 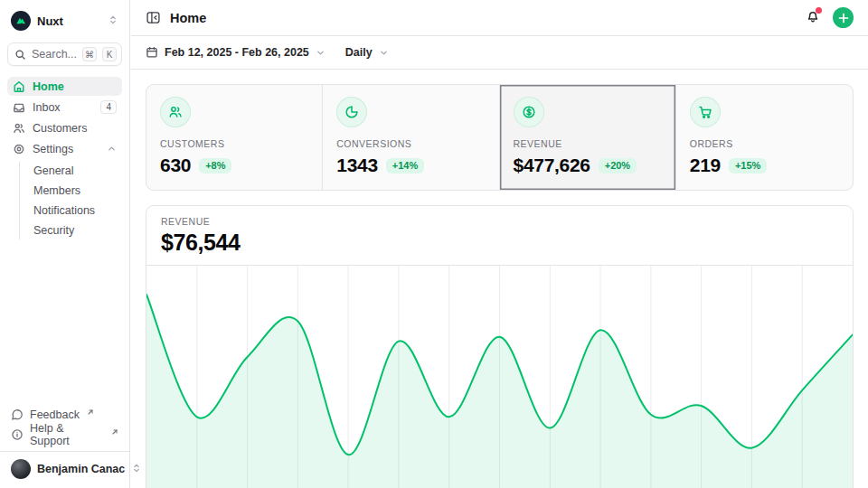 What do you see at coordinates (17, 415) in the screenshot?
I see `chat-bubble-icon` at bounding box center [17, 415].